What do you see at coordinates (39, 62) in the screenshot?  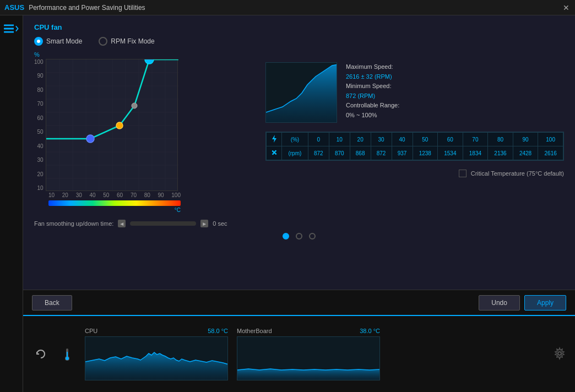 I see `y-100: 100` at bounding box center [39, 62].